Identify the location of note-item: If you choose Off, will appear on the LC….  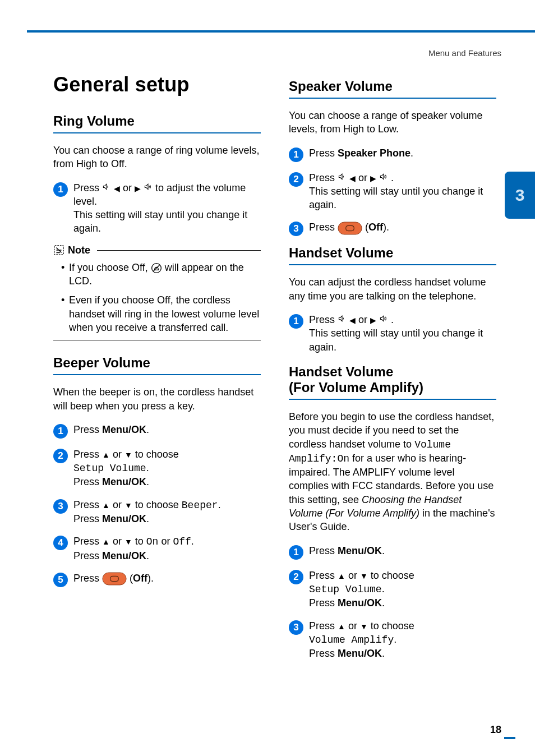
(161, 275).